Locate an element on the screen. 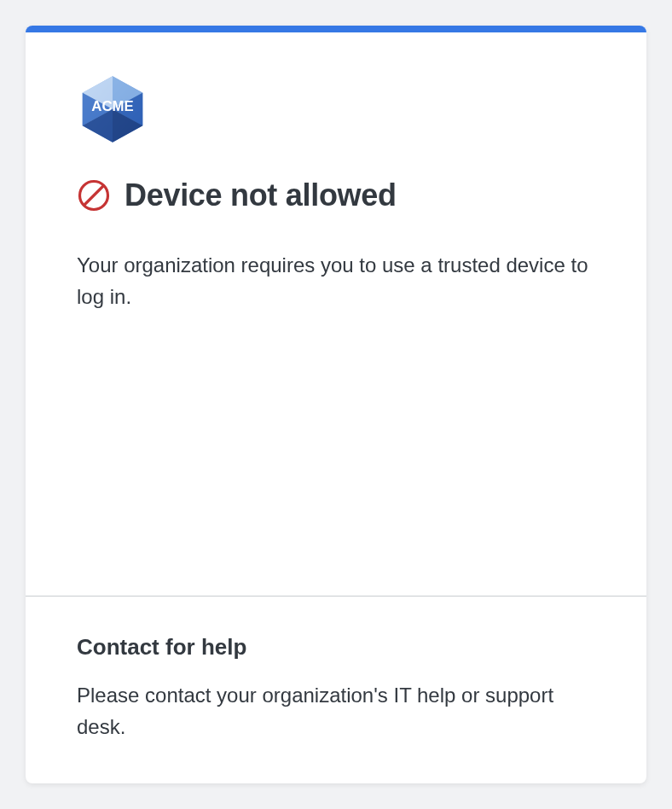 The image size is (672, 809). help-heading: Contact for help is located at coordinates (336, 647).